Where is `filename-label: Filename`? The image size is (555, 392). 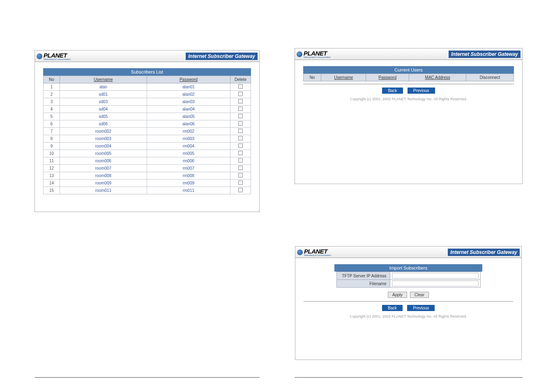
filename-label: Filename is located at coordinates (363, 284).